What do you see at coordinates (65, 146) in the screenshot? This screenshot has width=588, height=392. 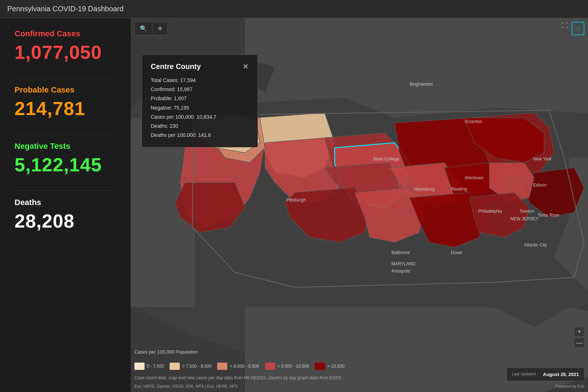 I see `negative-tests-label: Negative Tests` at bounding box center [65, 146].